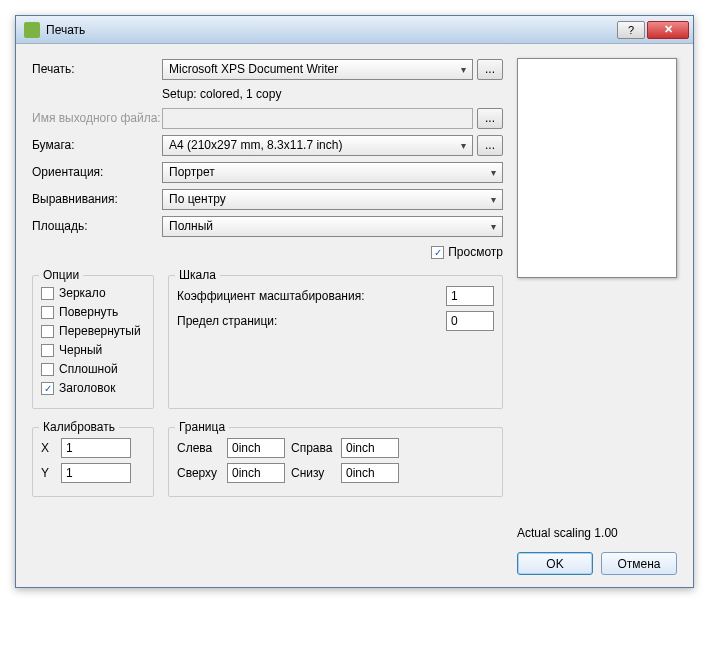 This screenshot has height=651, width=709. What do you see at coordinates (438, 252) in the screenshot?
I see `preview-checkbox: ✓` at bounding box center [438, 252].